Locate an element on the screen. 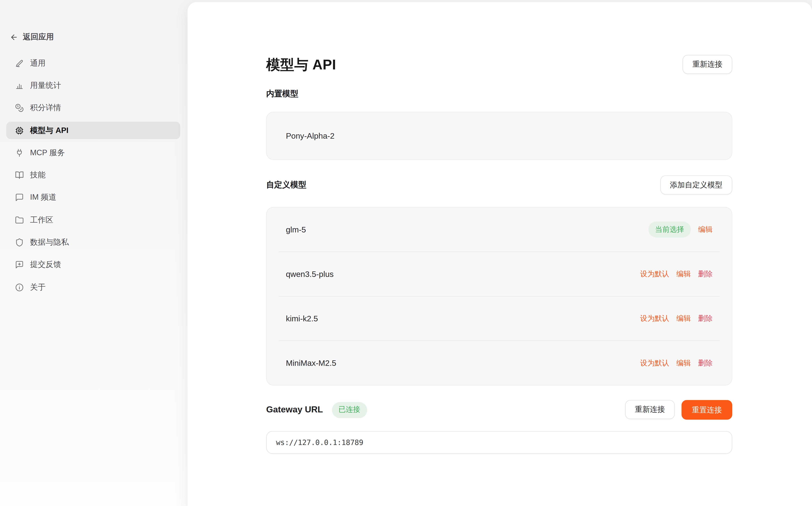 The width and height of the screenshot is (812, 506). sidebar-item-label: 工作区 is located at coordinates (42, 220).